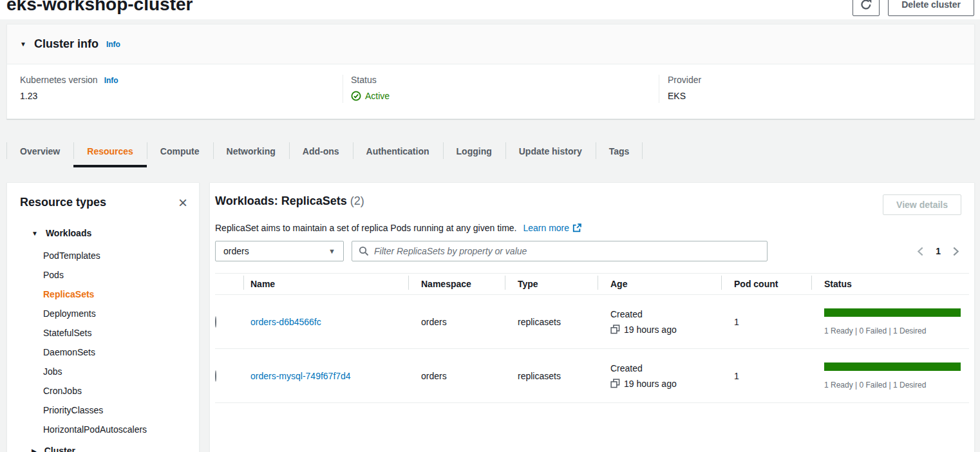  Describe the element at coordinates (956, 251) in the screenshot. I see `next-page-icon` at that location.